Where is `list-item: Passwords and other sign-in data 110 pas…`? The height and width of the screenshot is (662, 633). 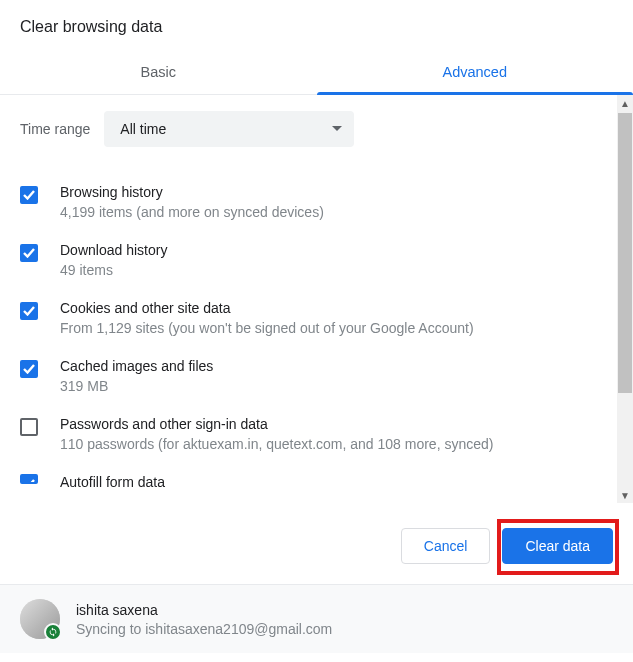
list-item: Passwords and other sign-in data 110 pas… is located at coordinates (316, 434).